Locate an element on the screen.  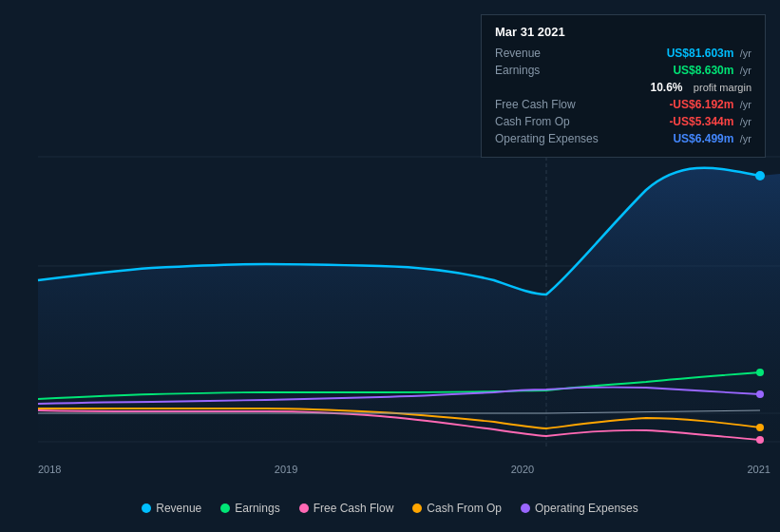
tooltip-opex-label: Operating Expenses is located at coordinates (547, 139).